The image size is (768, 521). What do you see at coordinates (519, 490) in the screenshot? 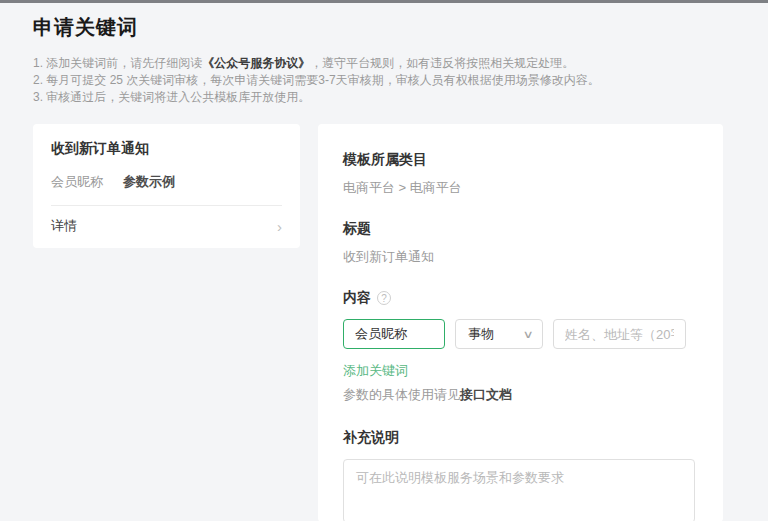
I see `remark-textarea` at bounding box center [519, 490].